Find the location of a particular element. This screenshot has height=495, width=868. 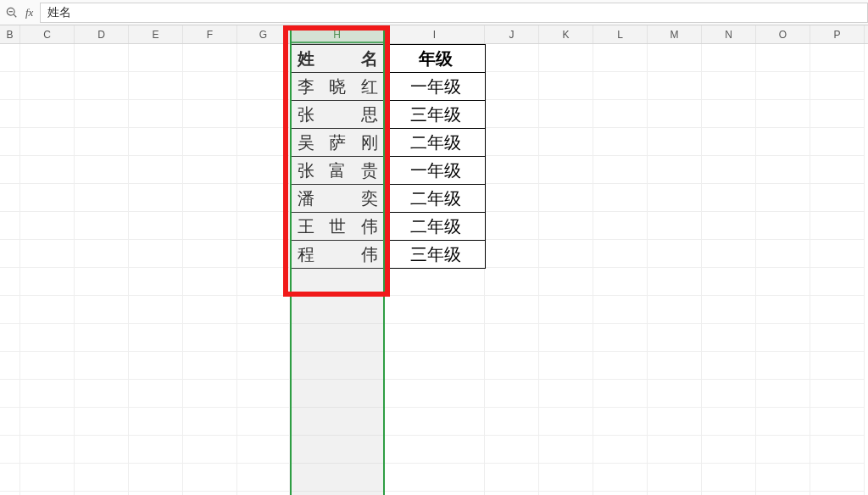

cell-grade: 三年级 is located at coordinates (436, 115).